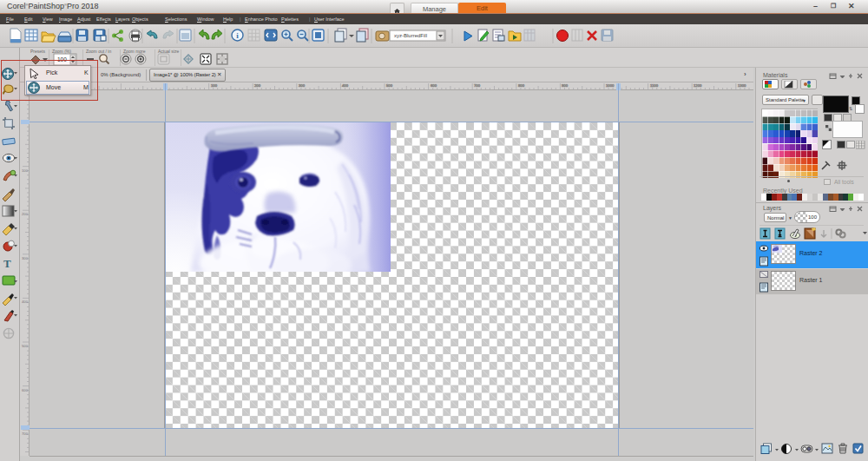 The width and height of the screenshot is (868, 461). What do you see at coordinates (522, 85) in the screenshot?
I see `svg-text: 800` at bounding box center [522, 85].